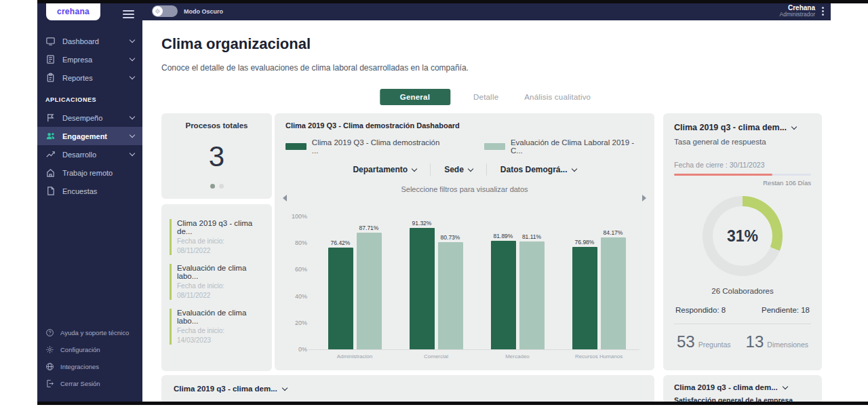 Image resolution: width=868 pixels, height=407 pixels. I want to click on people-icon, so click(50, 136).